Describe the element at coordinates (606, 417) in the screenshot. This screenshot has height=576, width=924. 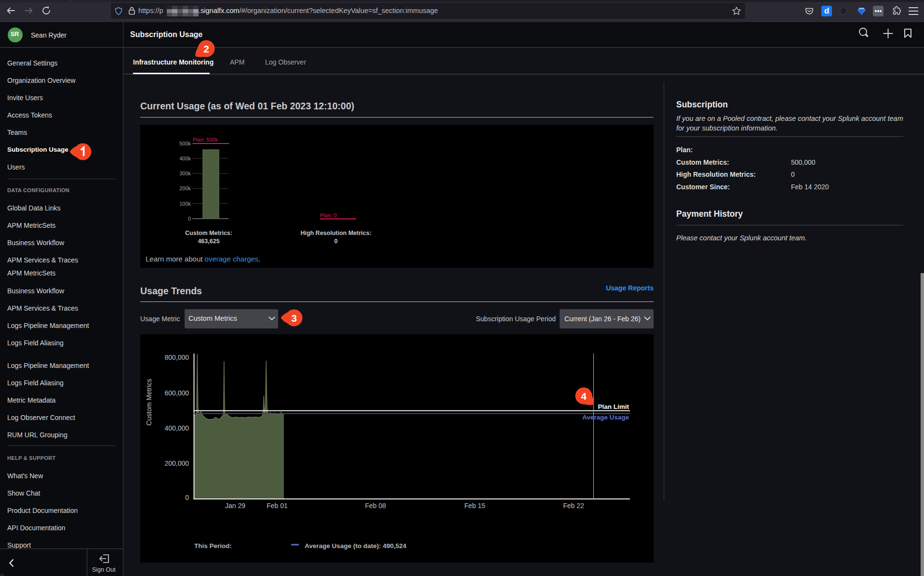
I see `svg-text: Average Usage` at that location.